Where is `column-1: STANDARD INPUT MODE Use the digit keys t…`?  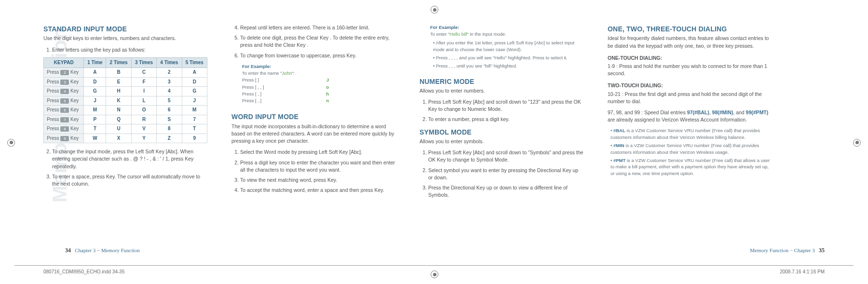
column-1: STANDARD INPUT MODE Use the digit keys t… is located at coordinates (125, 114).